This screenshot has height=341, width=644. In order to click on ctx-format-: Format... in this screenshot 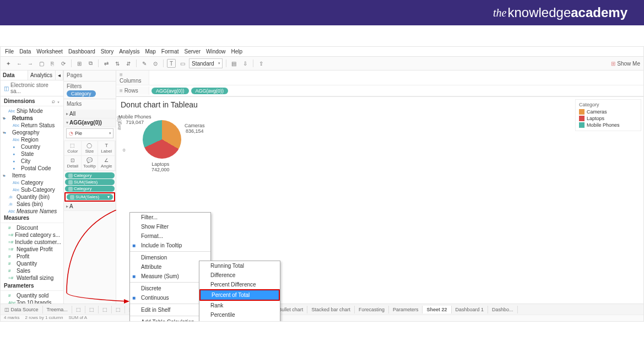, I will do `click(170, 236)`.